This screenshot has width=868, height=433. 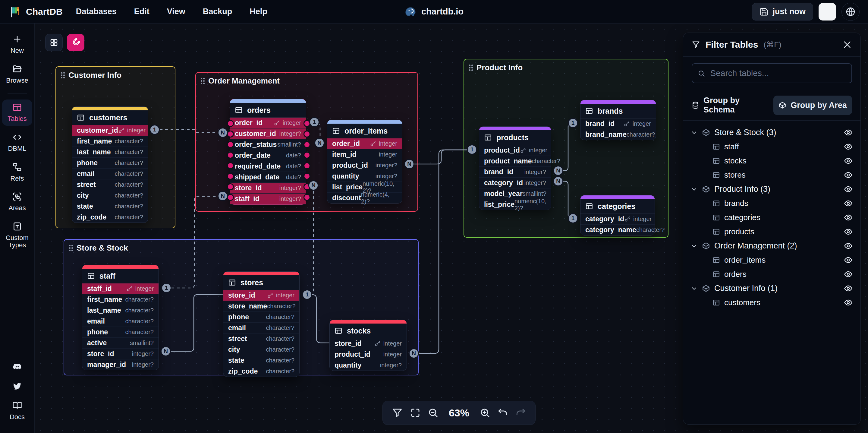 What do you see at coordinates (827, 12) in the screenshot?
I see `github-button` at bounding box center [827, 12].